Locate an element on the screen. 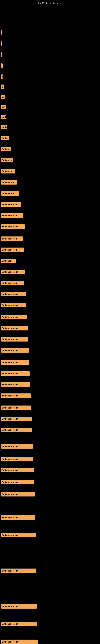 This screenshot has height=644, width=100. bar-label: Bottlen is located at coordinates (5, 138).